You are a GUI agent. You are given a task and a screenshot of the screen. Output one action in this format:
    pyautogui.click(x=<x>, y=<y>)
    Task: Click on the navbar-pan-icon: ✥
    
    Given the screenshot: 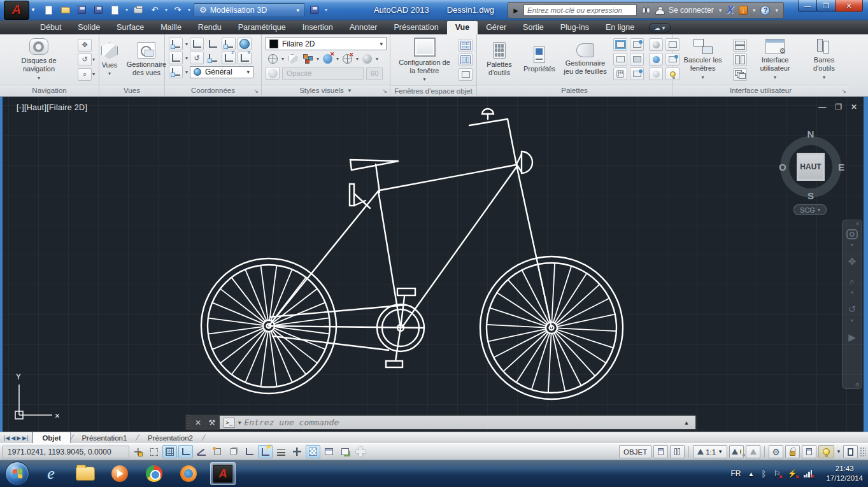 What is the action you would take?
    pyautogui.click(x=852, y=262)
    